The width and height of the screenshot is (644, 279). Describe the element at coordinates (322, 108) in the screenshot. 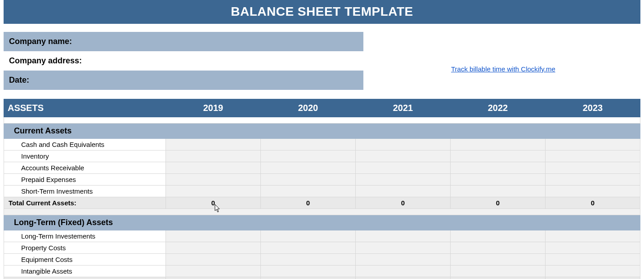

I see `table-header-row: ASSETS 2019 2020 2021 2022 2023` at that location.